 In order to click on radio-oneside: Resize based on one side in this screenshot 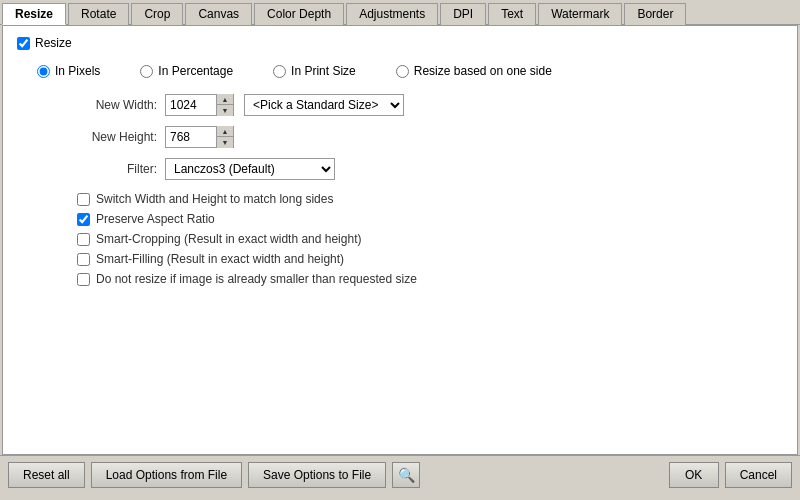, I will do `click(474, 71)`.